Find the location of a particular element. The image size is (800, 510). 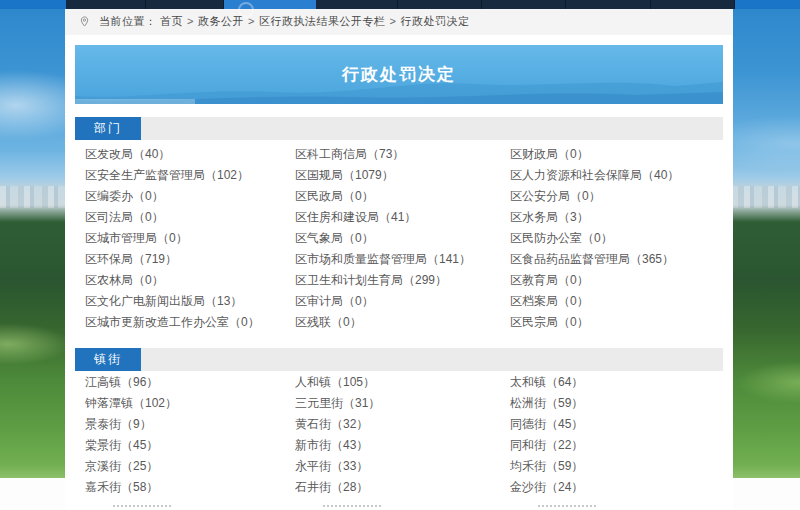

clipped-next-row is located at coordinates (403, 508).